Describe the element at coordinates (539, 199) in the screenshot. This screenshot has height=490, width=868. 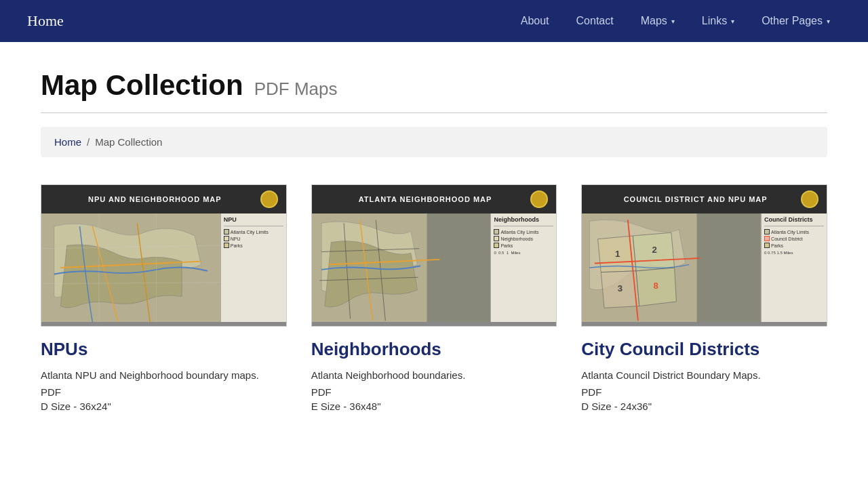
I see `map-seal-neighborhoods` at that location.